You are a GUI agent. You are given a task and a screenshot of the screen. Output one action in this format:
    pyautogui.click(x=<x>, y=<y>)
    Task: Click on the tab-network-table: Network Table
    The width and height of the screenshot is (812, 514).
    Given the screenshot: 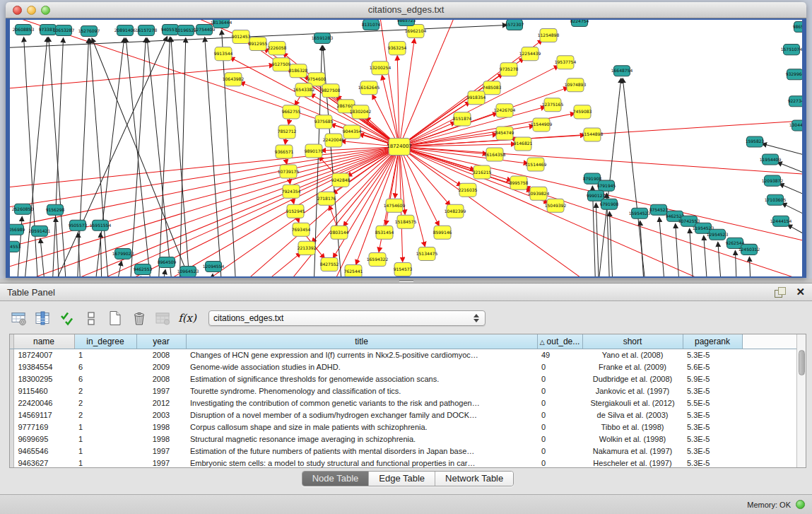 What is the action you would take?
    pyautogui.click(x=474, y=479)
    